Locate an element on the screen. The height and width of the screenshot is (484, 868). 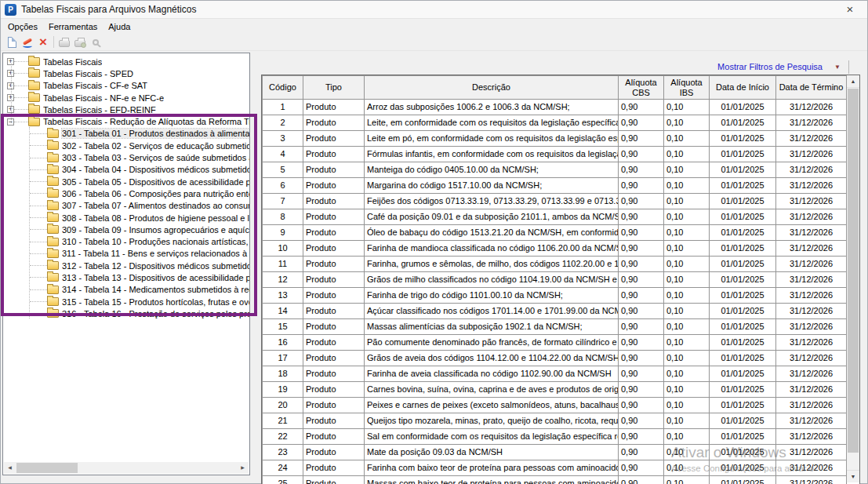
table-row: 14ProdutoAçúcar classificado nos códigos… is located at coordinates (555, 311).